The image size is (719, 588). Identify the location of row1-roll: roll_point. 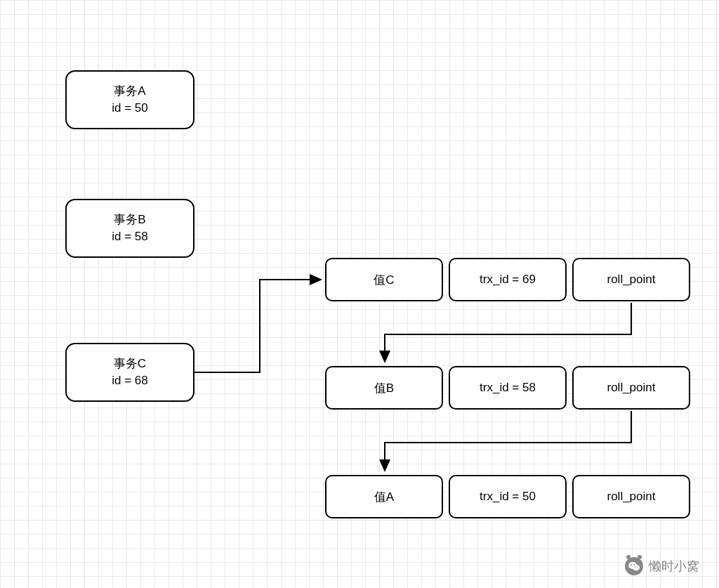
(632, 280).